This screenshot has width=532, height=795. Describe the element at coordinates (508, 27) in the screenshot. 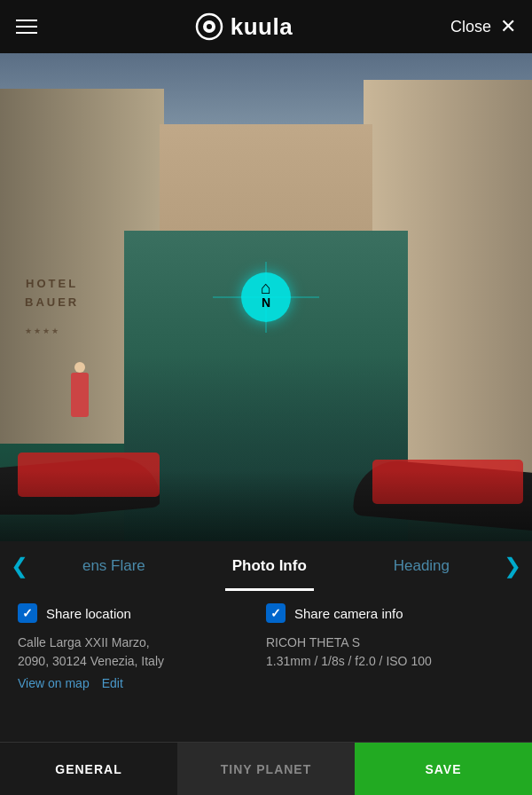

I see `close-icon: ✕` at that location.